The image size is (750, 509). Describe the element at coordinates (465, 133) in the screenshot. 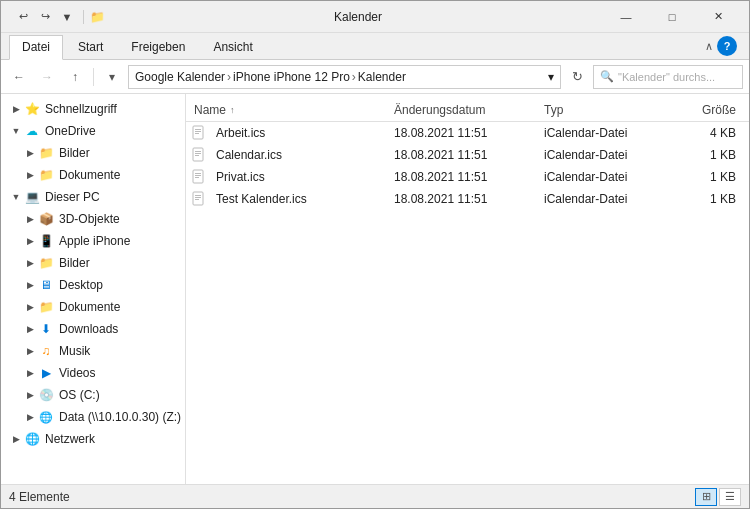

I see `file-date-arbeit: 18.08.2021 11:51` at that location.